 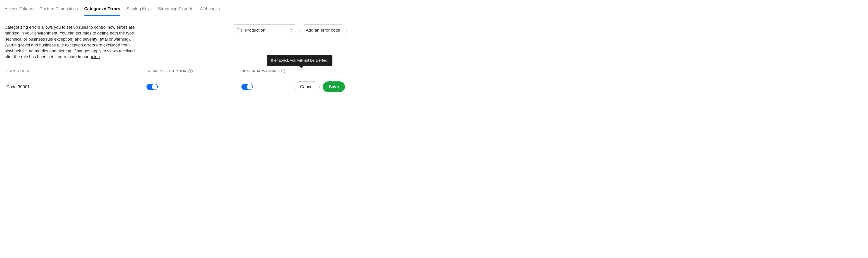 I want to click on guide-link: guide, so click(x=95, y=57).